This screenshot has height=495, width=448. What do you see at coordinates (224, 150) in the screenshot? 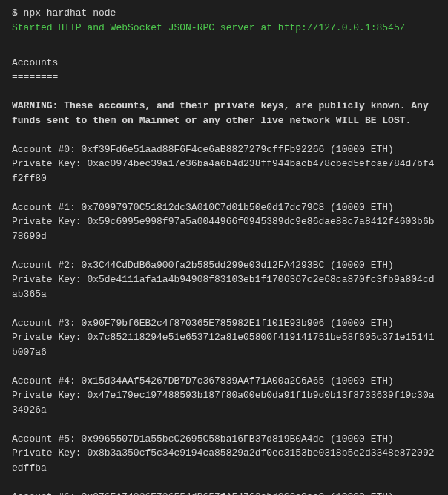
I see `account-address: Account #0: 0xf39Fd6e51aad88F6F4ce6aB882…` at bounding box center [224, 150].